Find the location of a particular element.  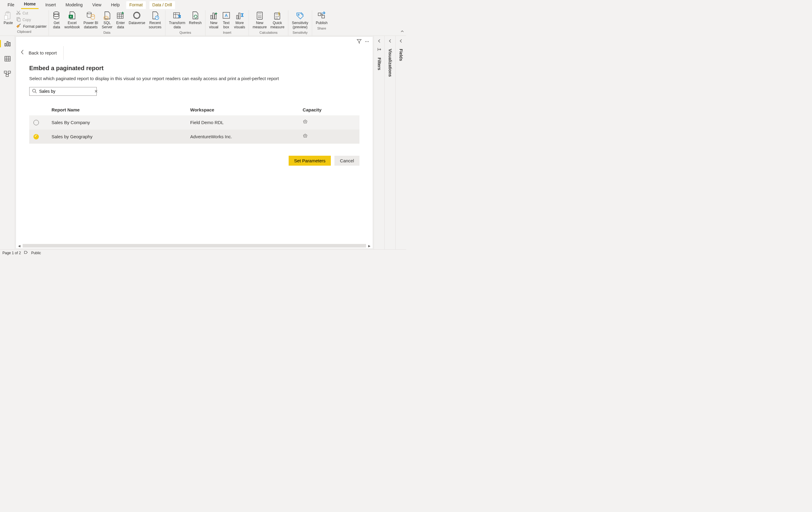

search-input is located at coordinates (65, 91).